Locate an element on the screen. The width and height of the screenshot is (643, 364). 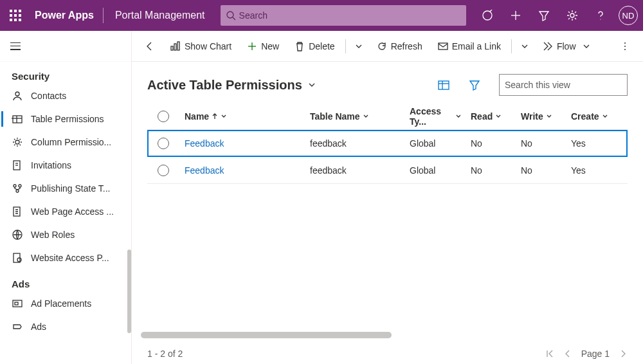
col-name: Name is located at coordinates (242, 116).